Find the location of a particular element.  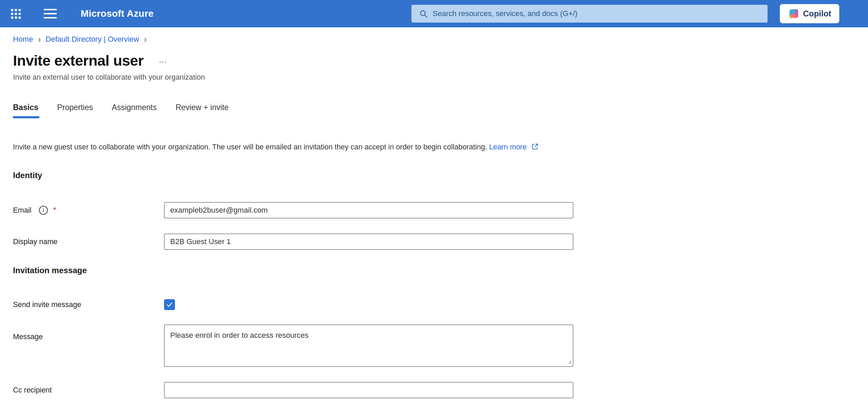

tab-bar: Basics Properties Assignments Review + i… is located at coordinates (440, 111).